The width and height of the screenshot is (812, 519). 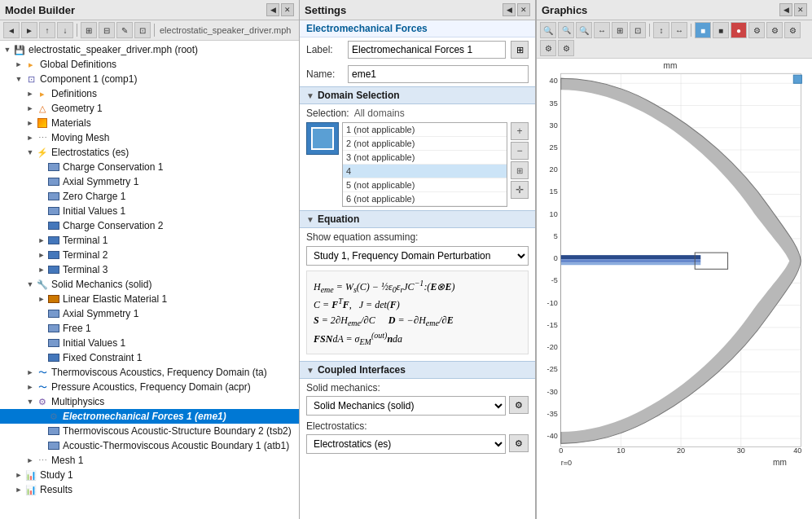 I want to click on tree-toggle-comp1: ▼, so click(x=19, y=79).